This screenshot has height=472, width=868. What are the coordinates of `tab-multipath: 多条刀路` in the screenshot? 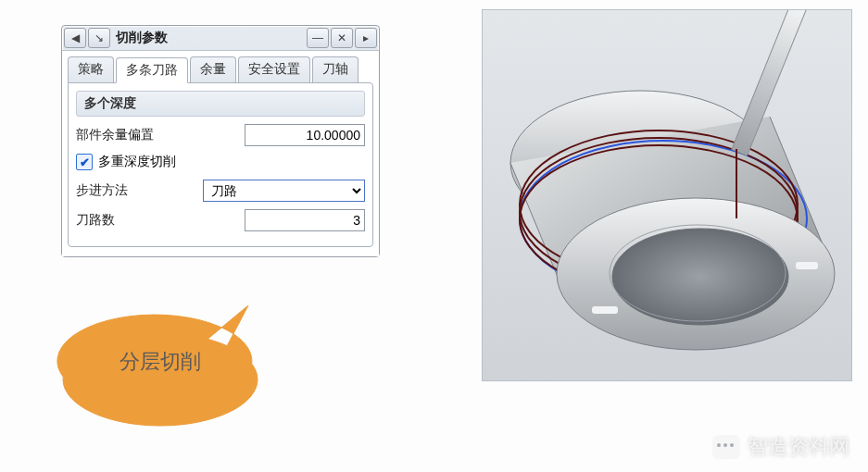 It's located at (152, 70).